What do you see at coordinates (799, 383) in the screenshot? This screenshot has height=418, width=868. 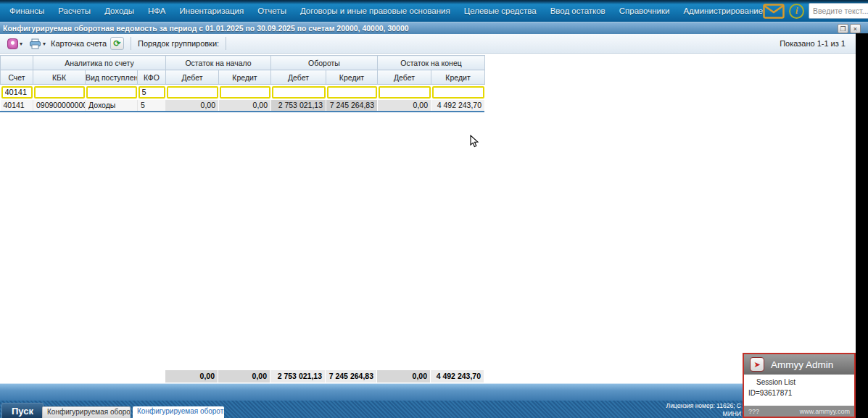 I see `session-list-item: Session List` at bounding box center [799, 383].